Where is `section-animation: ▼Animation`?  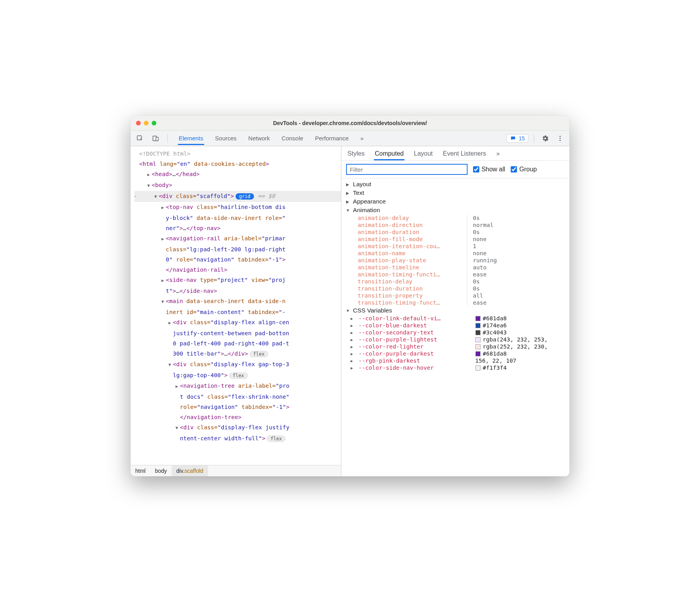 section-animation: ▼Animation is located at coordinates (455, 210).